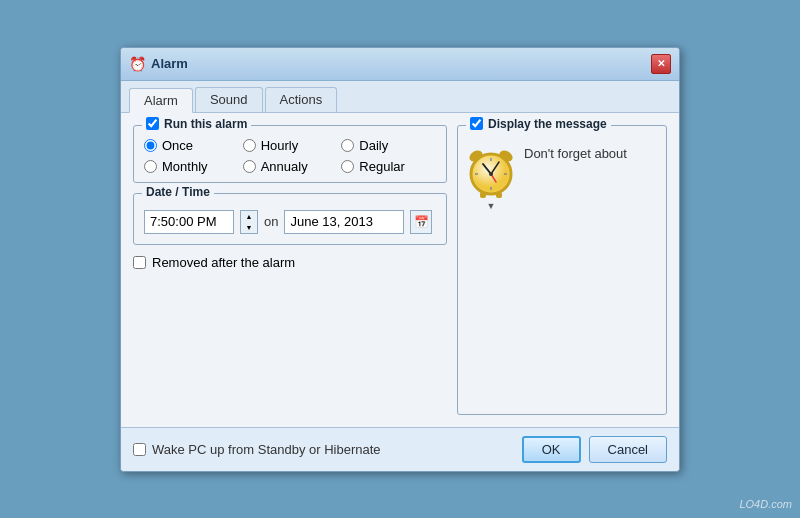 The height and width of the screenshot is (518, 800). What do you see at coordinates (400, 449) in the screenshot?
I see `bottom-bar: Wake PC up from Standby or Hibernate OK …` at bounding box center [400, 449].